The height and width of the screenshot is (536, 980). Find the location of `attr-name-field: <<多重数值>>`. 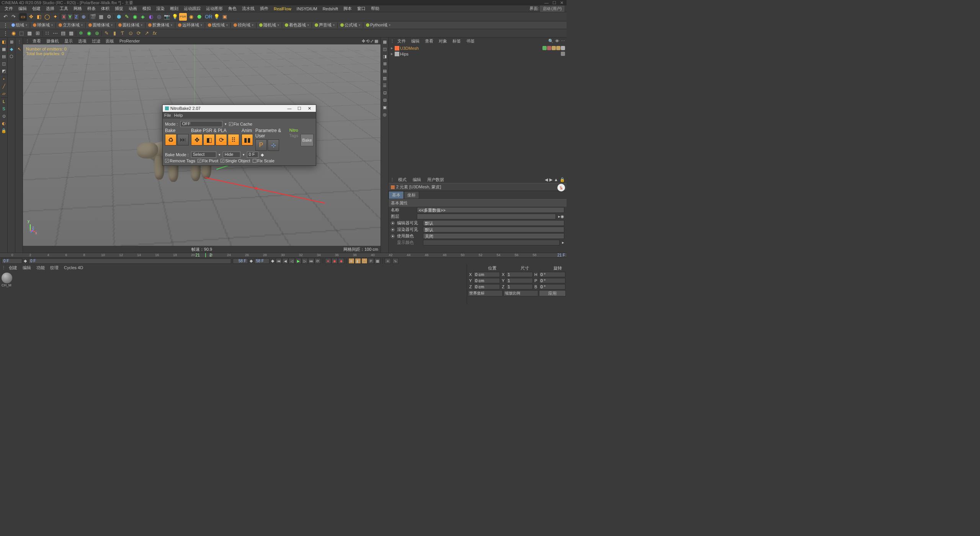

attr-name-field: <<多重数值>> is located at coordinates (491, 210).